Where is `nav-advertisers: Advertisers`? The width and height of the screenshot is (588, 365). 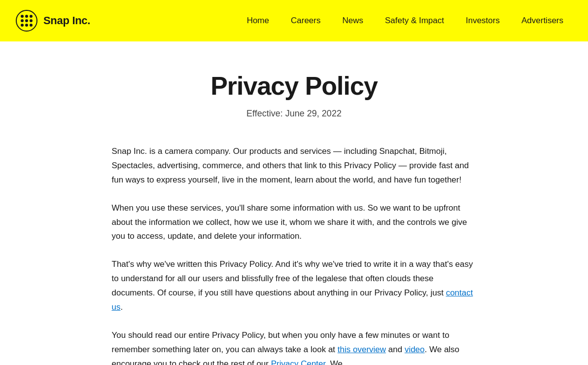
nav-advertisers: Advertisers is located at coordinates (542, 21).